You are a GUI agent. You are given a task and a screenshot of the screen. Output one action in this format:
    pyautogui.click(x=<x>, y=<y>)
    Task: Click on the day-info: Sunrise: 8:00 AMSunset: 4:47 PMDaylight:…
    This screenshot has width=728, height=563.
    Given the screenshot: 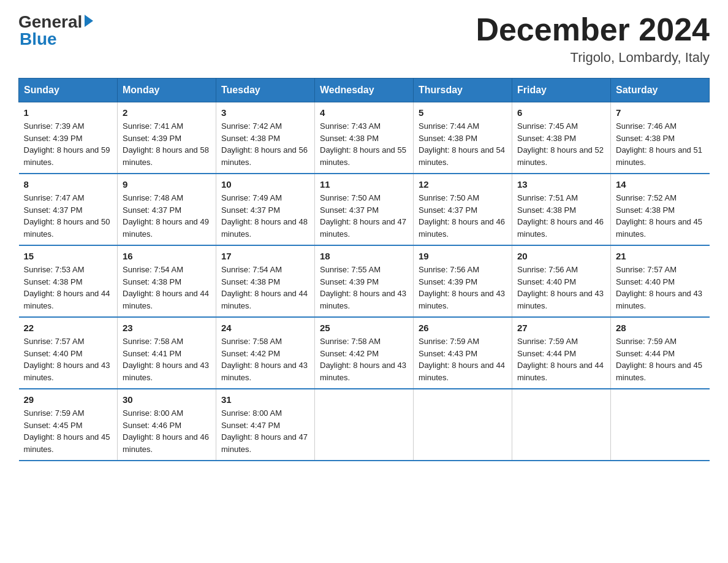 What is the action you would take?
    pyautogui.click(x=265, y=431)
    